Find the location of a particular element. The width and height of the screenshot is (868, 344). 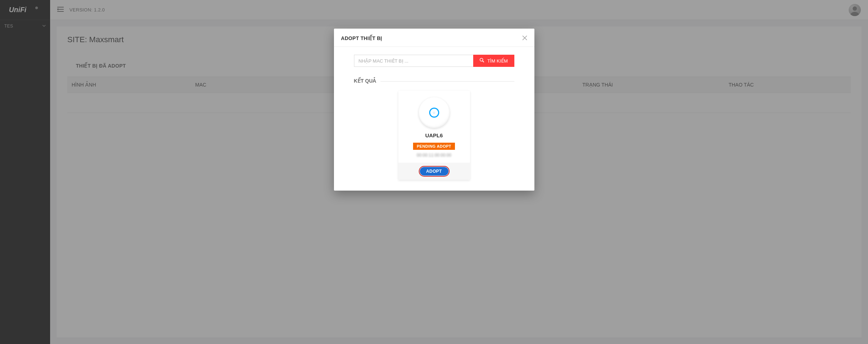

mac-search-input is located at coordinates (414, 61).